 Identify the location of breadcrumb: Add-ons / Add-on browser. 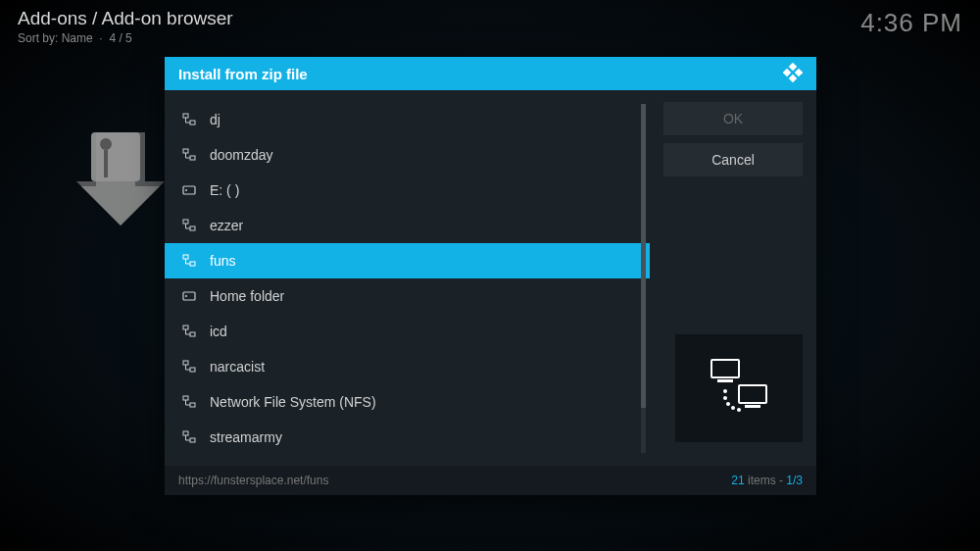
(125, 19).